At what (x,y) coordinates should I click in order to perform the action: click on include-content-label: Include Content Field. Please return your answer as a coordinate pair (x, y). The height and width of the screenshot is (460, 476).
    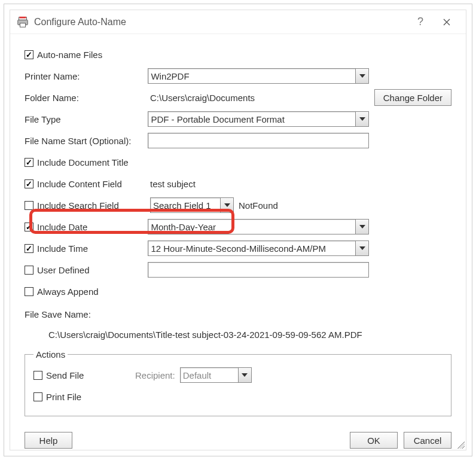
    Looking at the image, I should click on (80, 184).